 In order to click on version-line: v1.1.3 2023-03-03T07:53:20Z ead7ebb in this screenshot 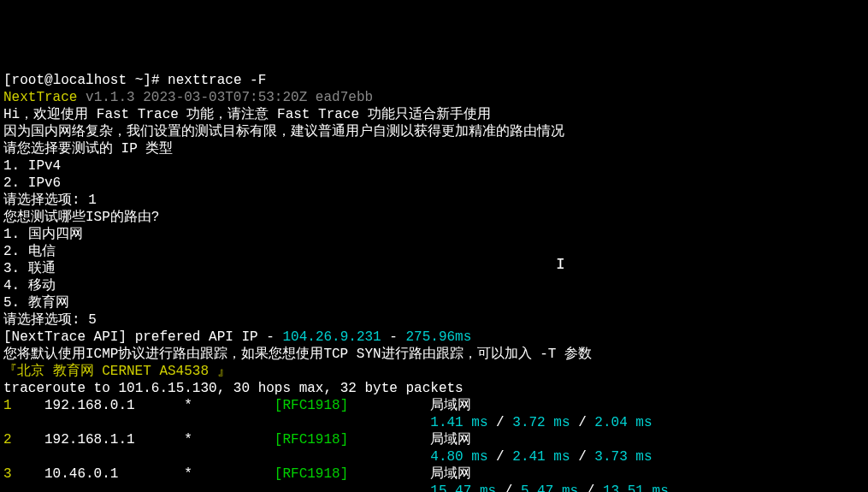, I will do `click(225, 98)`.